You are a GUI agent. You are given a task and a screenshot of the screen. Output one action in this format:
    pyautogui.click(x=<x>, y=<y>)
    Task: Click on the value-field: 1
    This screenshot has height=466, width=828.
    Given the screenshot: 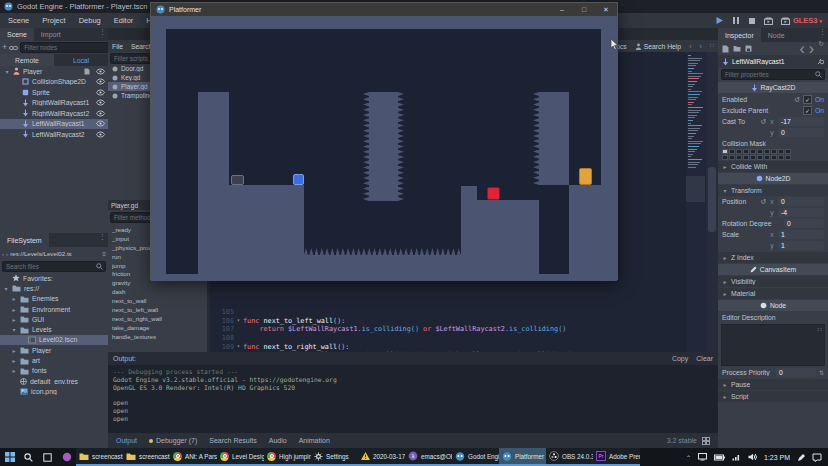 What is the action you would take?
    pyautogui.click(x=801, y=234)
    